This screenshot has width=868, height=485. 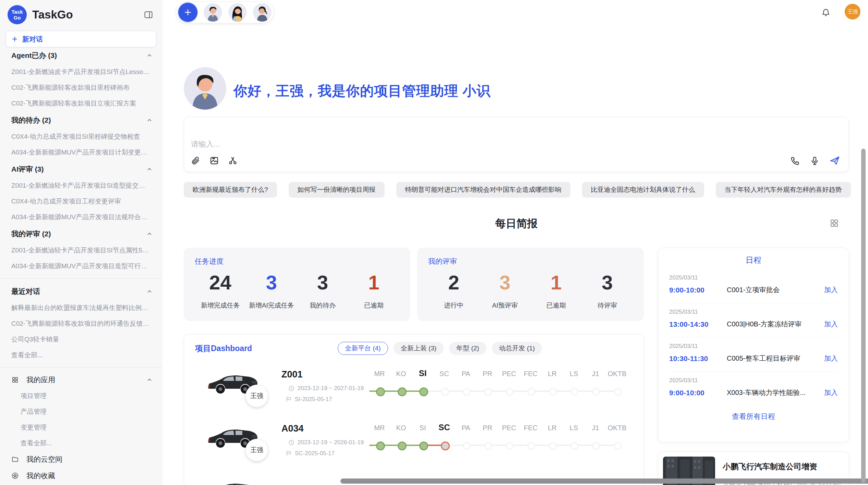 I want to click on project-code: A034, so click(x=293, y=429).